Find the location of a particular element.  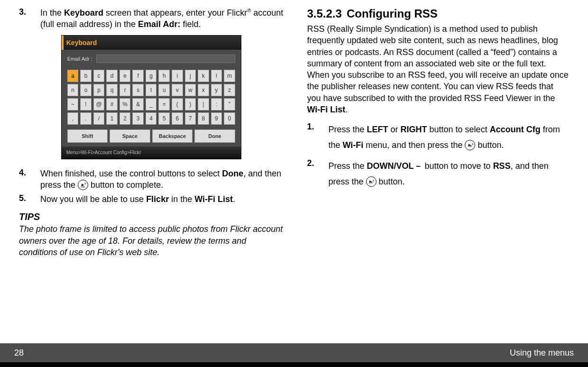

keyboard-key: b is located at coordinates (86, 76).